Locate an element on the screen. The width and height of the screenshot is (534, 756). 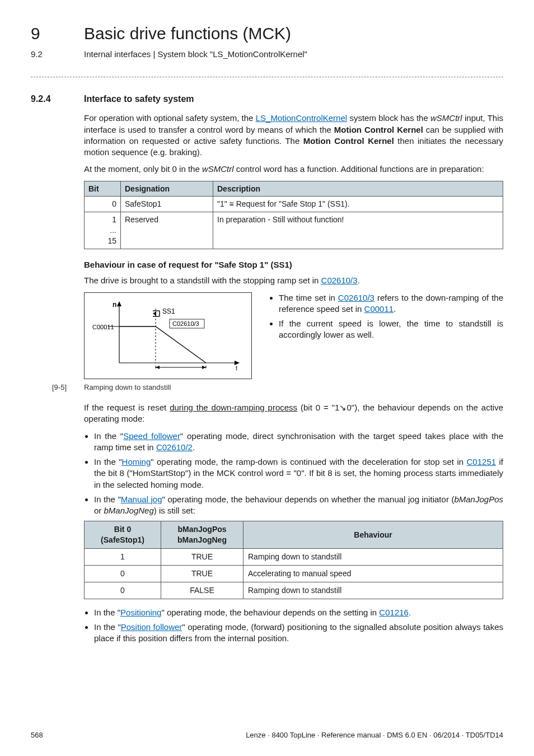
table-header-row: Bit Designation Description is located at coordinates (294, 189).